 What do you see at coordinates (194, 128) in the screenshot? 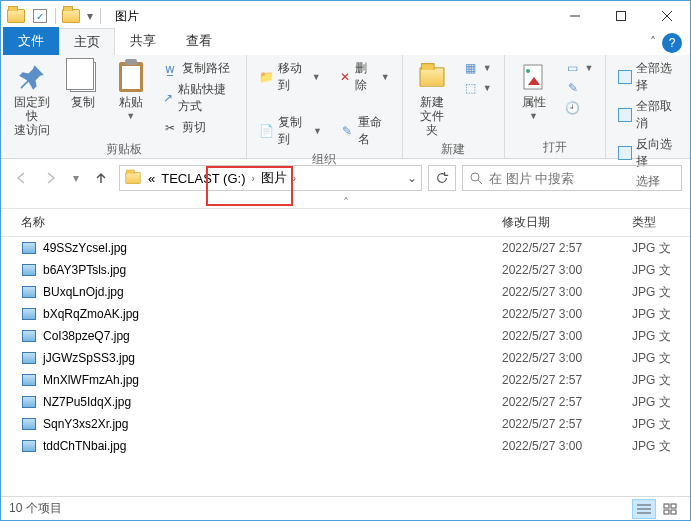
I see `cut-label: 剪切` at bounding box center [194, 128].